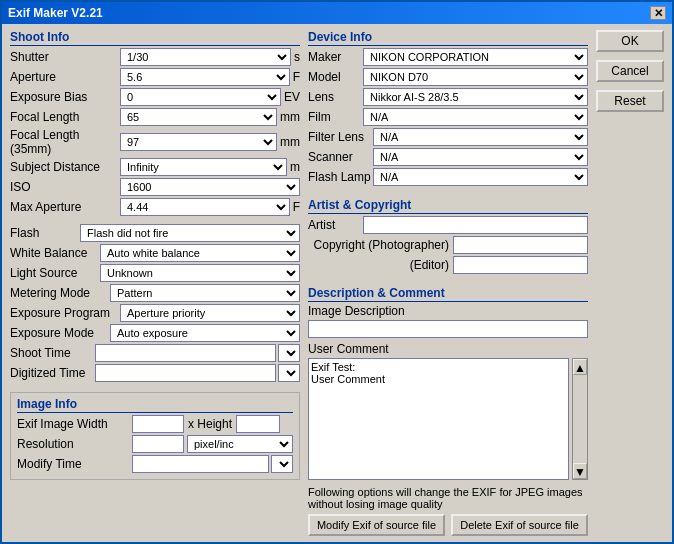 Image resolution: width=674 pixels, height=544 pixels. What do you see at coordinates (155, 436) in the screenshot?
I see `image-info-section: Image Info Exif Image Width 3008 x Heigh…` at bounding box center [155, 436].